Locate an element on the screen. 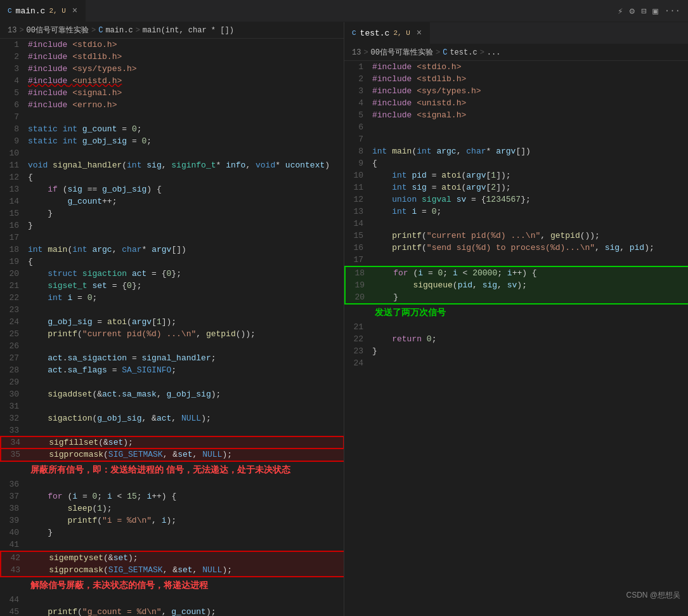 The width and height of the screenshot is (688, 616). code-line-red-43: 43 sigprocmask(SIG_SETMASK, &set, NULL); is located at coordinates (172, 571).